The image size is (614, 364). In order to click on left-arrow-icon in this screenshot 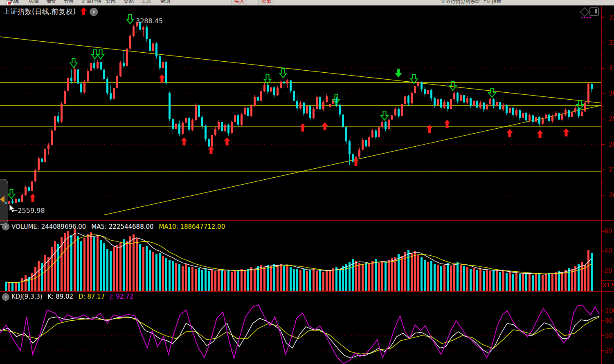, I will do `click(2, 199)`.